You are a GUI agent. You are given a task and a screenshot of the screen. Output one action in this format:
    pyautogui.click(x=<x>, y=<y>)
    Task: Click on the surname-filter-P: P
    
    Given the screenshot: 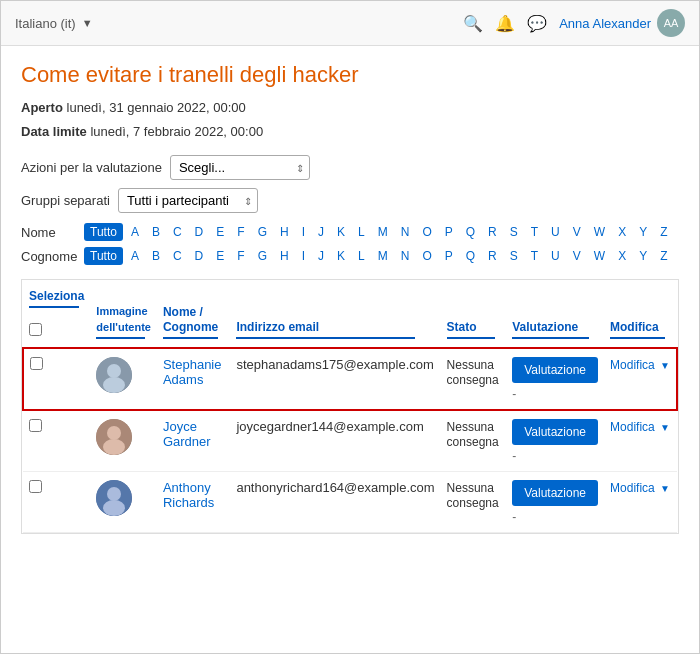 What is the action you would take?
    pyautogui.click(x=449, y=256)
    